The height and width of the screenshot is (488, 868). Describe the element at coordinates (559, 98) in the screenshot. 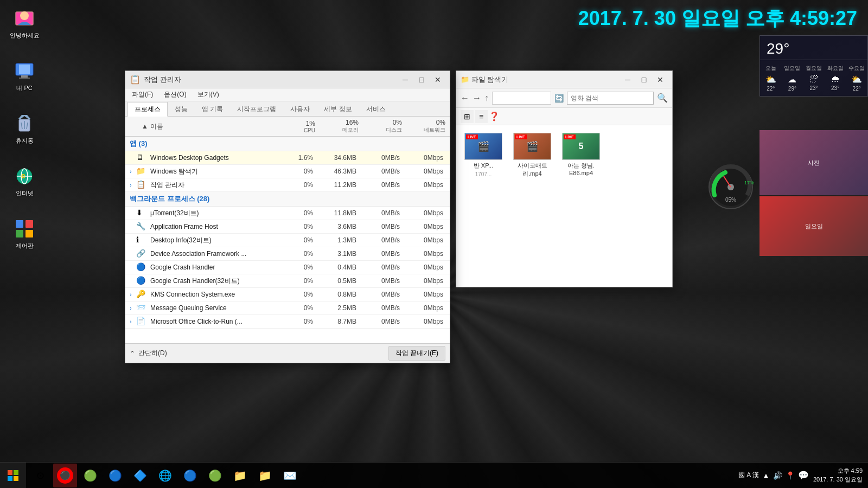

I see `fe-refresh-button: 🔄` at that location.